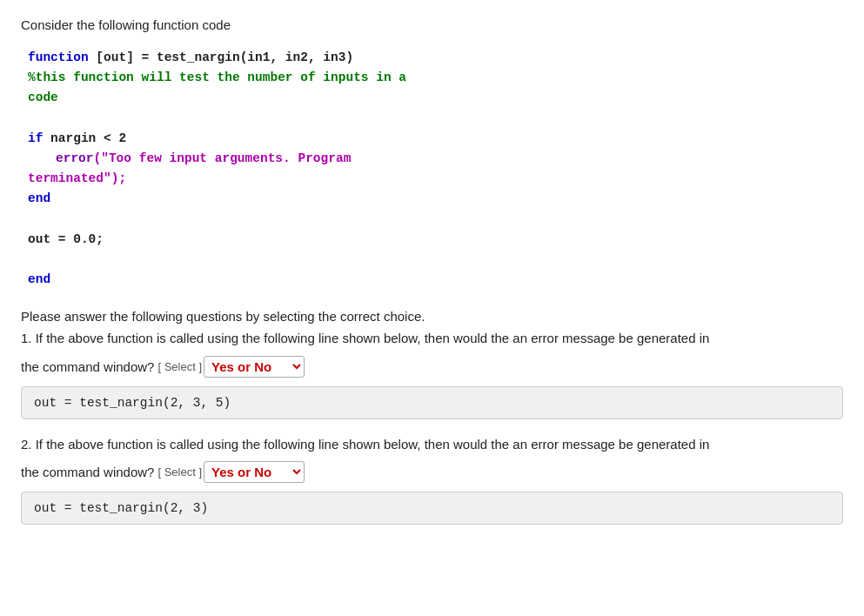 The height and width of the screenshot is (616, 864). I want to click on code-line1-rest: [out] = test_nargin(in1, in2, in3), so click(224, 57).